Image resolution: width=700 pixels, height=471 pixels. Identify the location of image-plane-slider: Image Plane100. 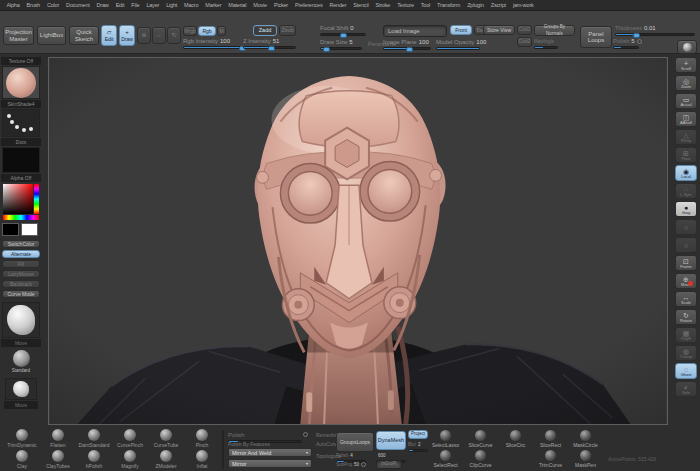
(407, 44).